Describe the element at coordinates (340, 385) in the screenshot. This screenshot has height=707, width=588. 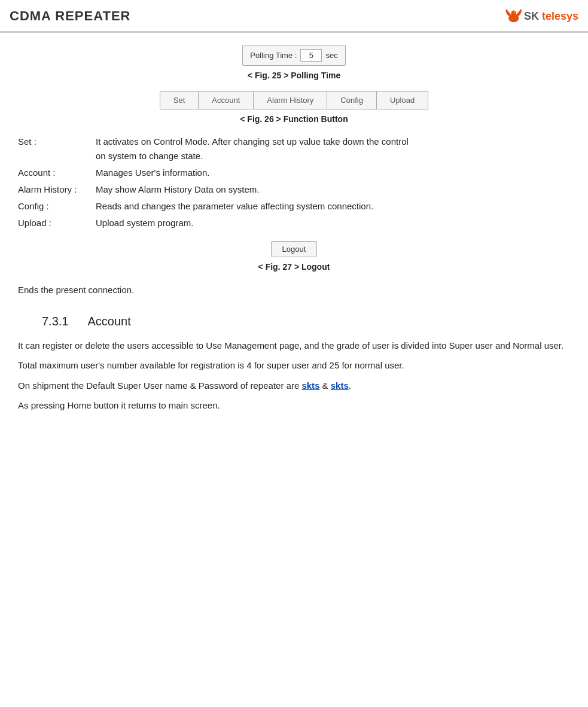
I see `link-skts-2: skts` at that location.